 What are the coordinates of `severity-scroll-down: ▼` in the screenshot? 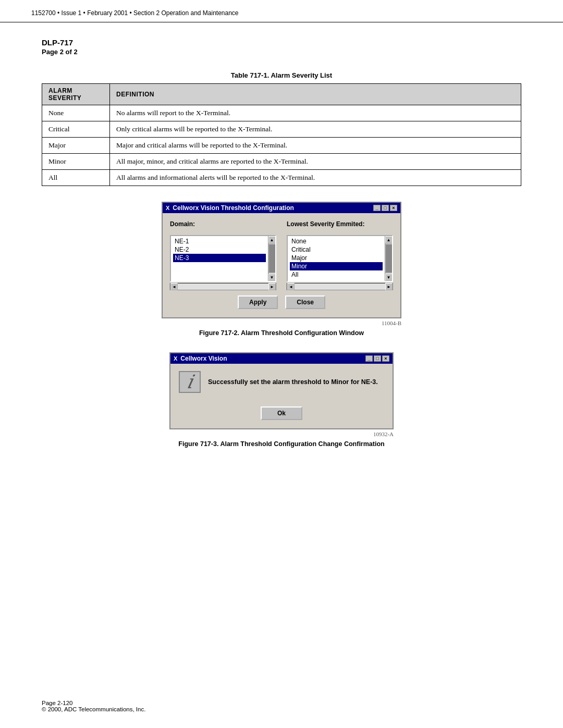 It's located at (389, 277).